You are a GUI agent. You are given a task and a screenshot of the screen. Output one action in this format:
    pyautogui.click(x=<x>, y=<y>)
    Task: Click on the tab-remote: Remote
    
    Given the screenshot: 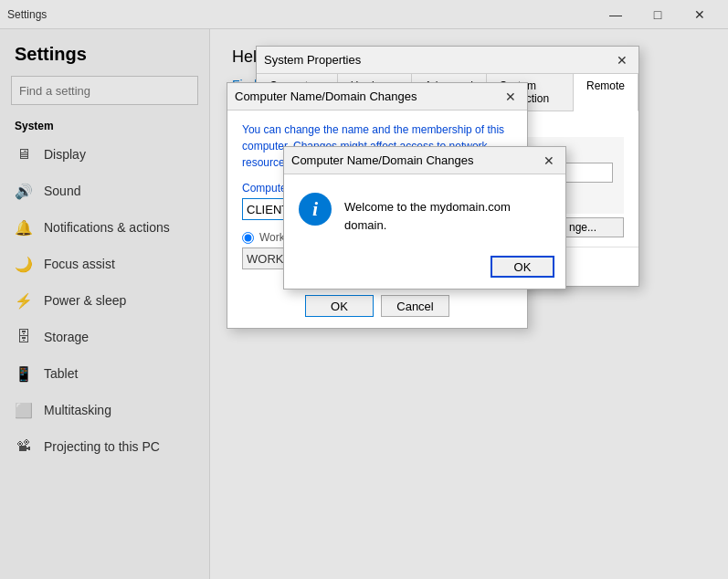 What is the action you would take?
    pyautogui.click(x=607, y=93)
    